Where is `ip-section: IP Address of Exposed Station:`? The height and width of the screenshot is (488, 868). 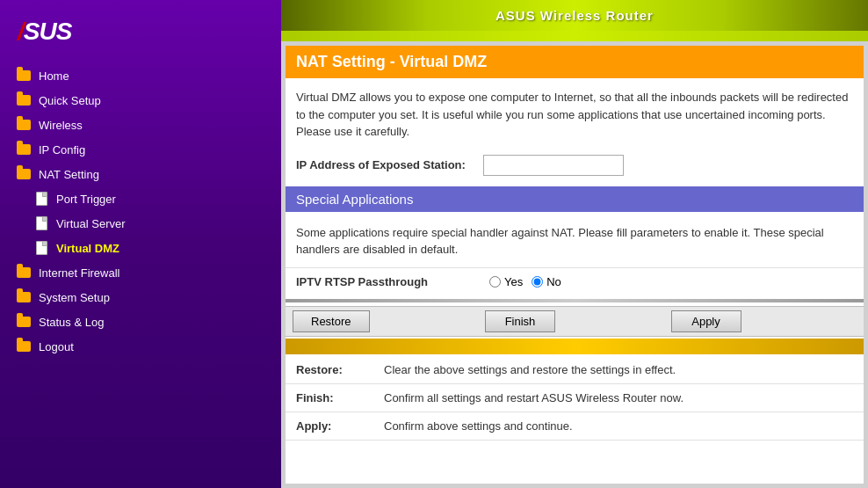 ip-section: IP Address of Exposed Station: is located at coordinates (575, 165).